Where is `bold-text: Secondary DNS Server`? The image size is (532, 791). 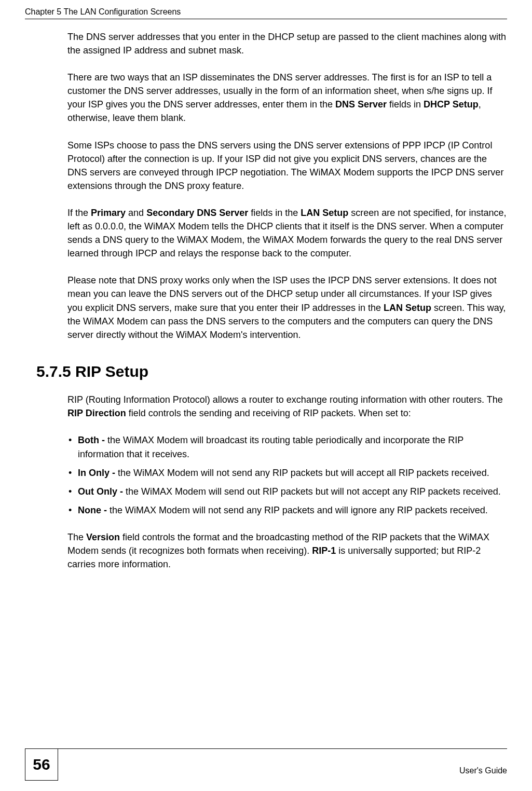 bold-text: Secondary DNS Server is located at coordinates (197, 213).